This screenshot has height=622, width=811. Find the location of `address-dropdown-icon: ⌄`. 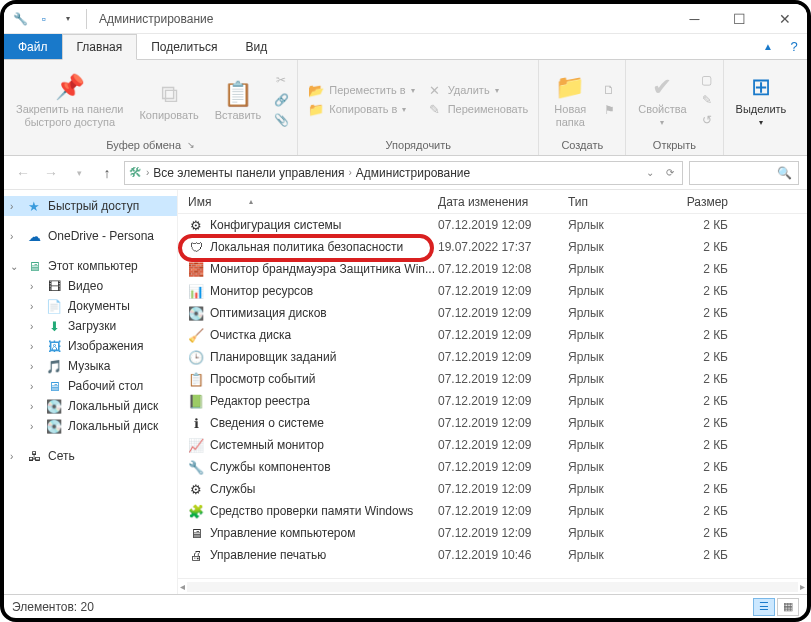

address-dropdown-icon: ⌄ is located at coordinates (650, 172).